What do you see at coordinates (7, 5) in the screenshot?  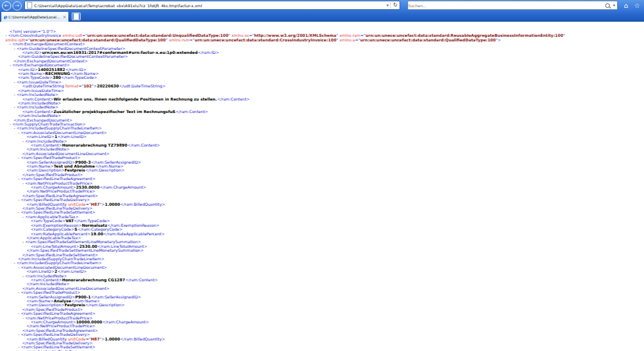 I see `back-icon: ←` at bounding box center [7, 5].